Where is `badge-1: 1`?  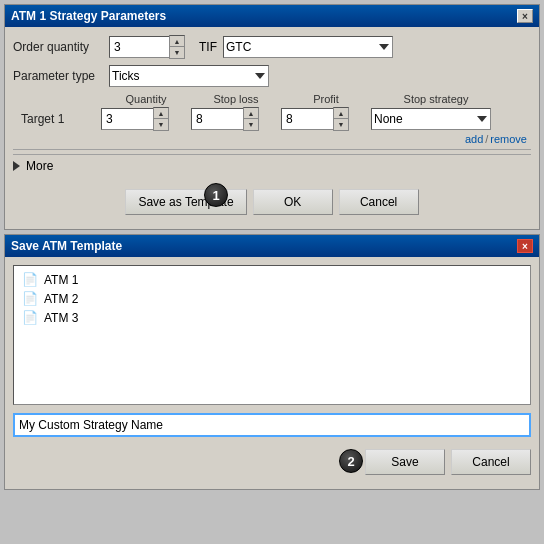 badge-1: 1 is located at coordinates (216, 195).